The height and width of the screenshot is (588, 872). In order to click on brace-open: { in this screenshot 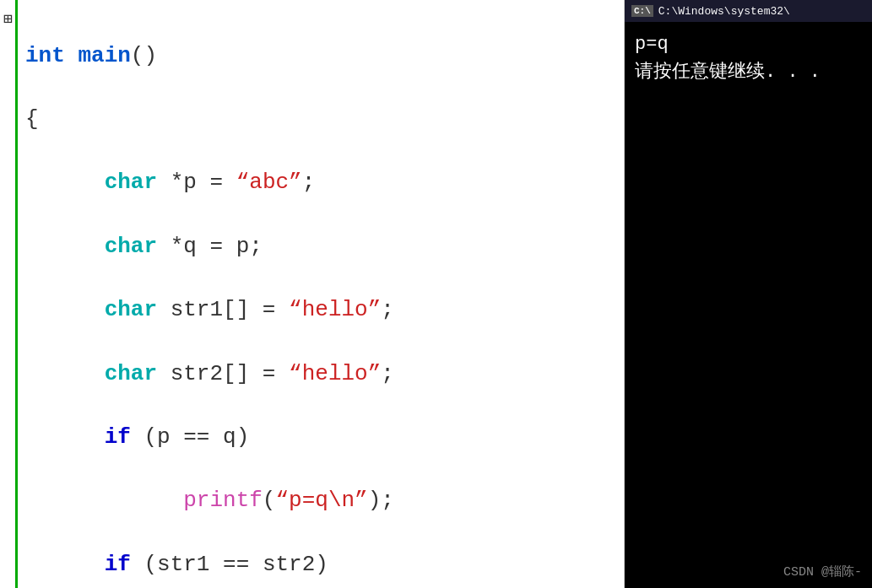, I will do `click(32, 119)`.